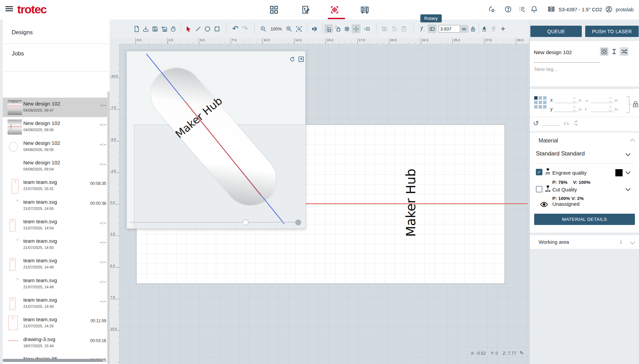  What do you see at coordinates (585, 219) in the screenshot?
I see `material-details-button: MATERIAL DETAILS` at bounding box center [585, 219].